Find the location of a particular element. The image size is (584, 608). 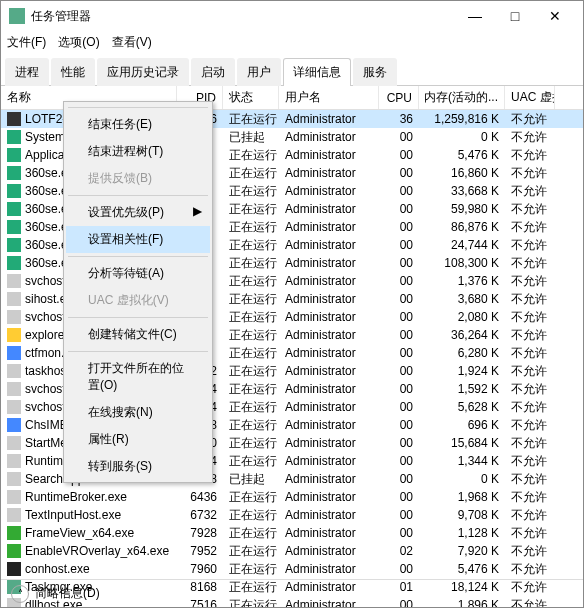

memory: 1,376 K is located at coordinates (462, 281).